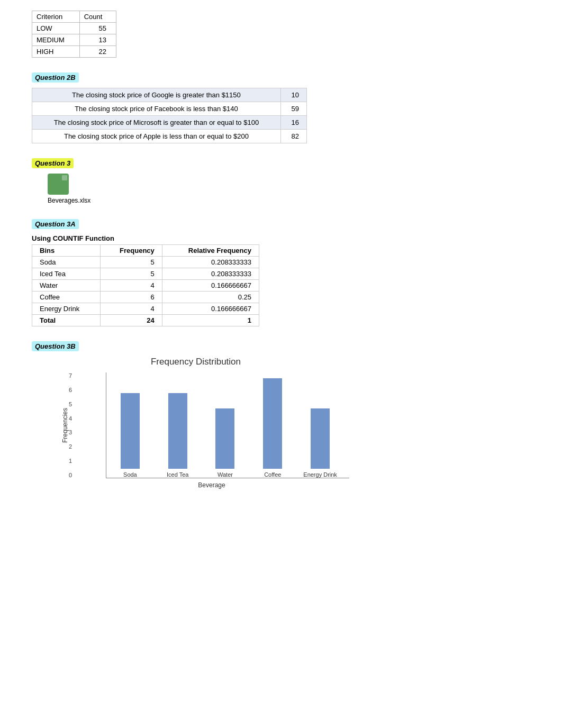  Describe the element at coordinates (65, 418) in the screenshot. I see `y-tick: 4` at that location.